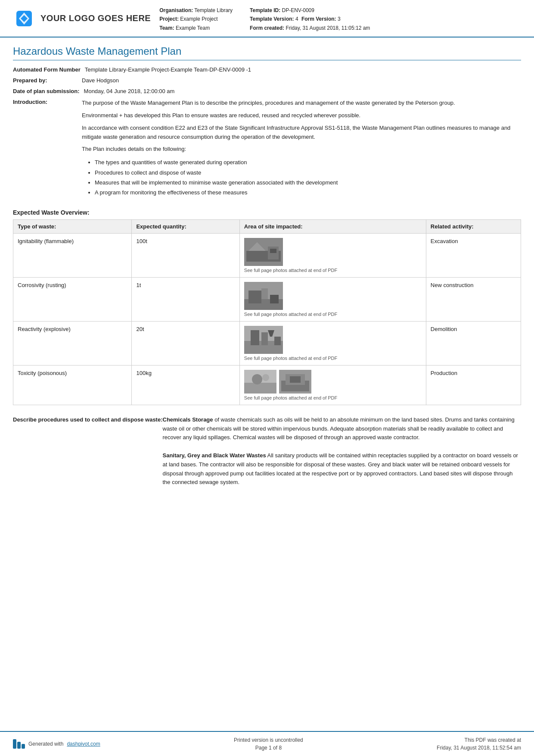  I want to click on sanitary-bold: Sanitary, Grey and Black Water Wastes, so click(214, 455).